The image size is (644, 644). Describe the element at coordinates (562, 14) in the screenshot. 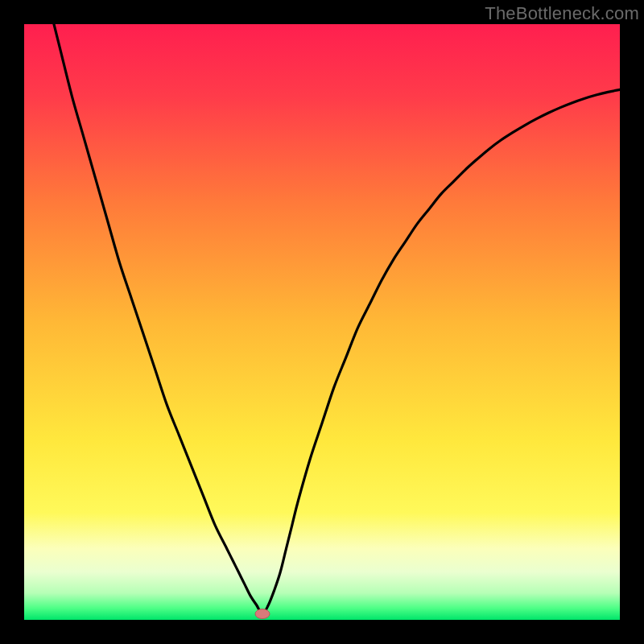

I see `watermark-text: TheBottleneck.com` at that location.